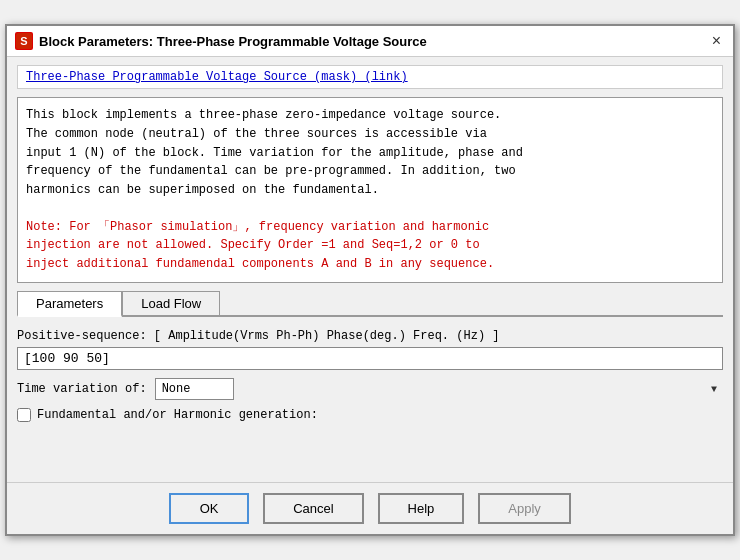 This screenshot has width=740, height=560. Describe the element at coordinates (24, 41) in the screenshot. I see `window-icon: S` at that location.